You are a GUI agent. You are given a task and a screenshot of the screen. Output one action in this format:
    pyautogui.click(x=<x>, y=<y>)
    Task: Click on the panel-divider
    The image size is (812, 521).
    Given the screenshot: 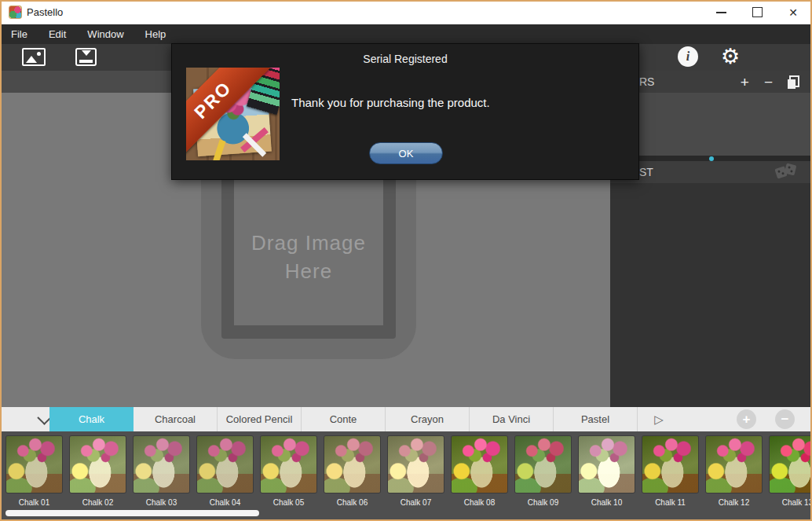 What is the action you would take?
    pyautogui.click(x=711, y=159)
    